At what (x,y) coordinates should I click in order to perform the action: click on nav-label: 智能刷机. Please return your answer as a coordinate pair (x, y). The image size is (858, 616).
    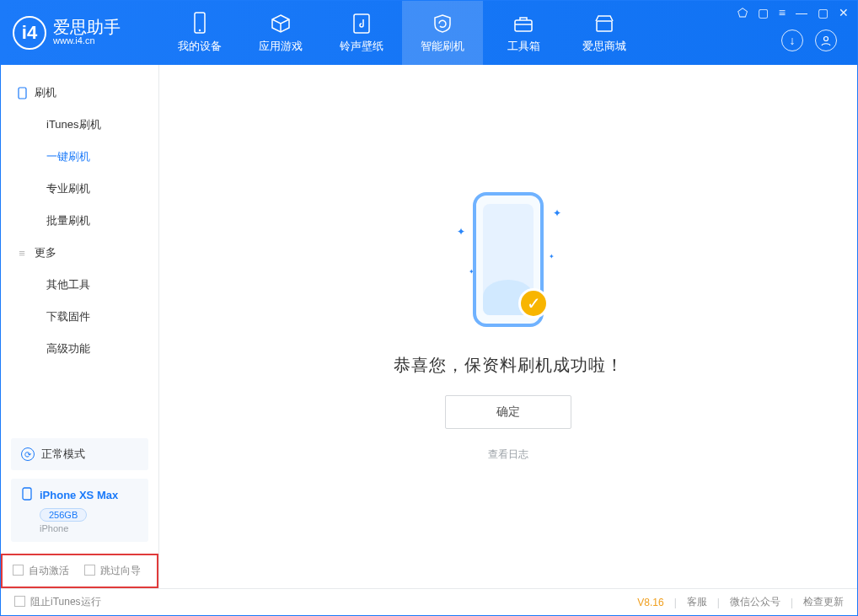
    Looking at the image, I should click on (442, 46).